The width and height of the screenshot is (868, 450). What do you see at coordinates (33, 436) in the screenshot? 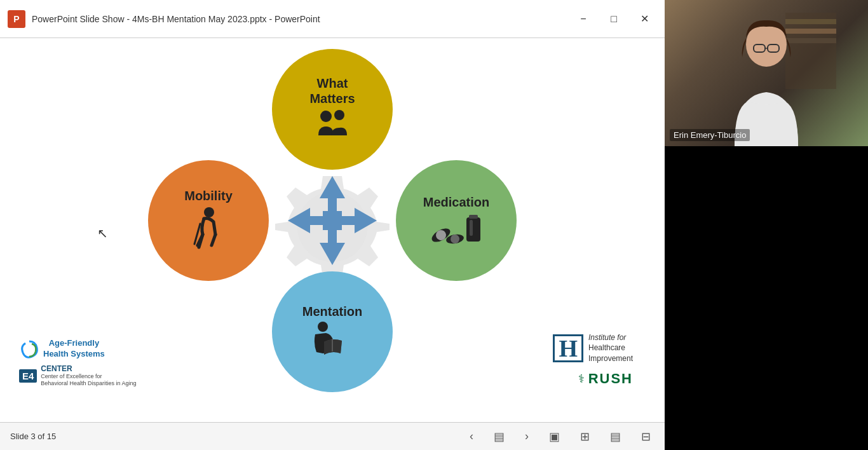
I see `slide-counter: Slide 3 of 15` at bounding box center [33, 436].